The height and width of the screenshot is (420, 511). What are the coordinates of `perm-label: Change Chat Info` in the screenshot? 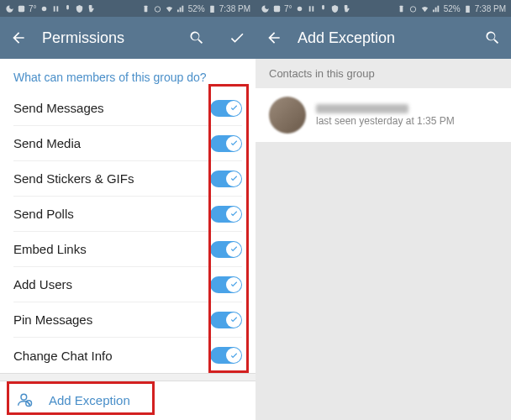 It's located at (63, 356).